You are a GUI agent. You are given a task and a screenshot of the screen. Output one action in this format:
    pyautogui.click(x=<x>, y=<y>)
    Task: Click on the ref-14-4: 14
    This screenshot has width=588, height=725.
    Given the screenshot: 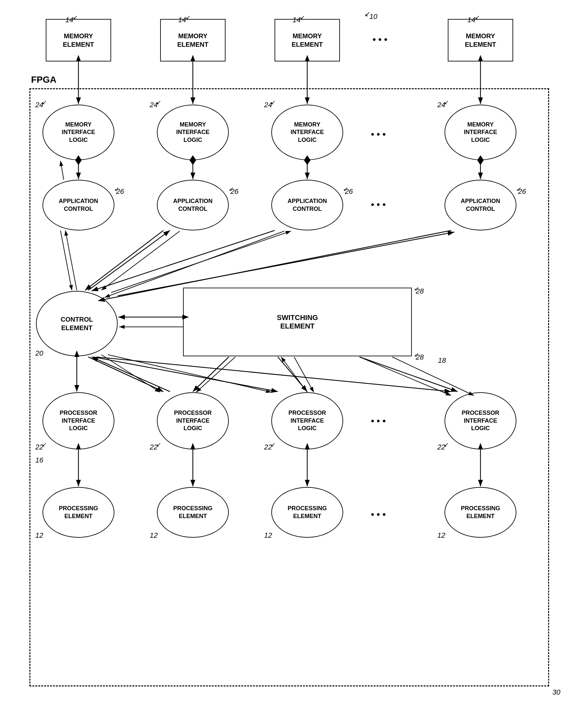 What is the action you would take?
    pyautogui.click(x=471, y=20)
    